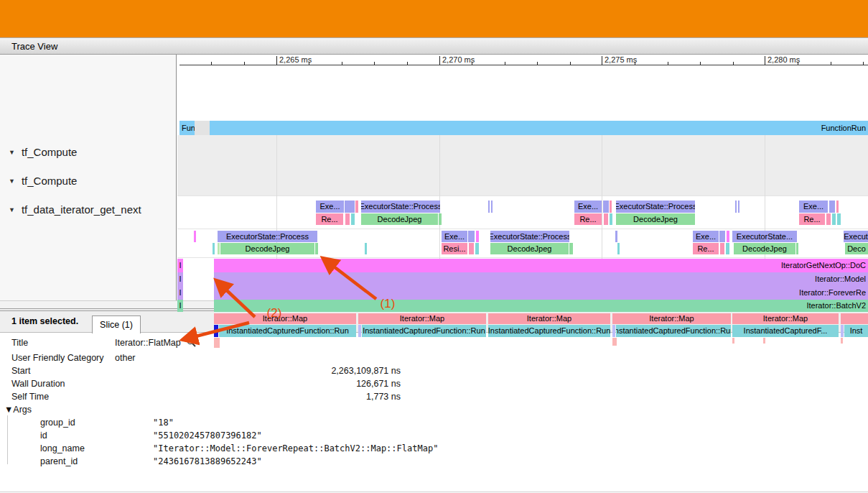 This screenshot has height=493, width=868. What do you see at coordinates (856, 331) in the screenshot?
I see `trace-slice: Inst` at bounding box center [856, 331].